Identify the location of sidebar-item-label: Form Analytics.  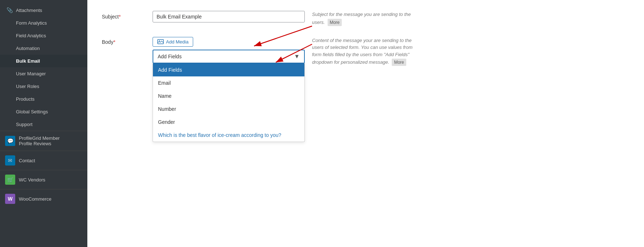
(31, 23).